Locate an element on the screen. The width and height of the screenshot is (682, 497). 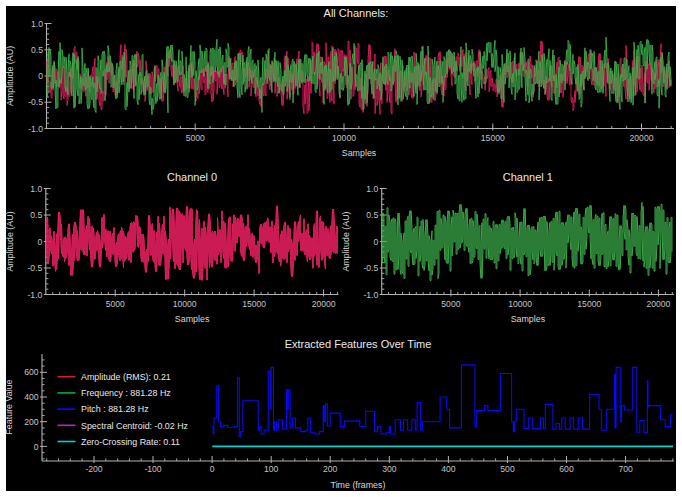
svg-text: 300 is located at coordinates (390, 469).